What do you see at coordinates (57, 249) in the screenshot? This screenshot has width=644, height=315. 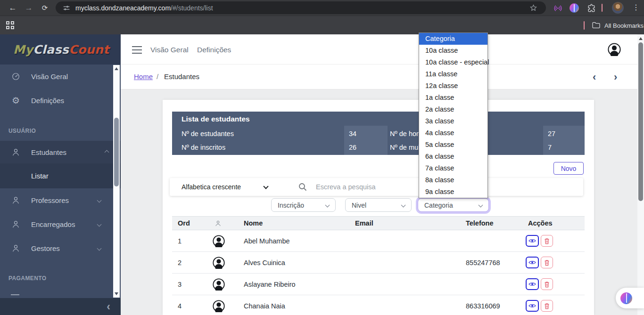 I see `sidebar-item-gestores: Gestores` at bounding box center [57, 249].